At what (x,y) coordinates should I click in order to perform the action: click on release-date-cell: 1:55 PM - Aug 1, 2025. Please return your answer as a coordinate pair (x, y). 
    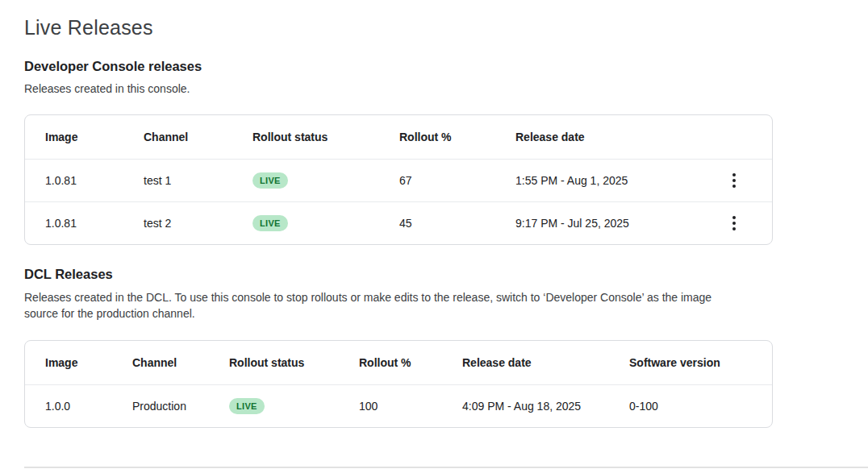
    Looking at the image, I should click on (620, 181).